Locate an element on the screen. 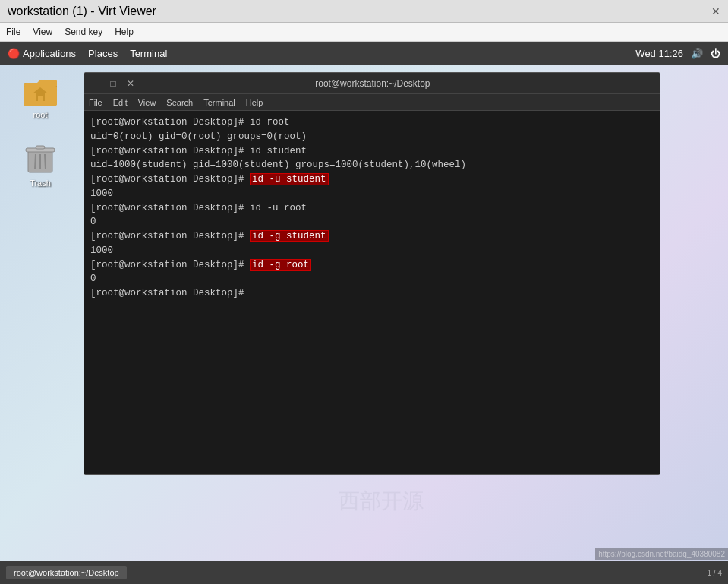  menu-view: View is located at coordinates (43, 32).